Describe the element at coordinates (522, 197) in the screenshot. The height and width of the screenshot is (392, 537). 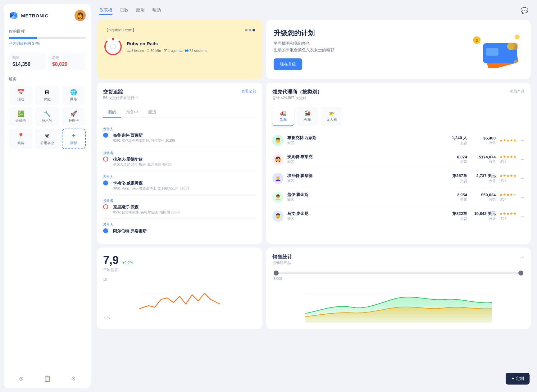
I see `agent-arrow-4: →` at that location.